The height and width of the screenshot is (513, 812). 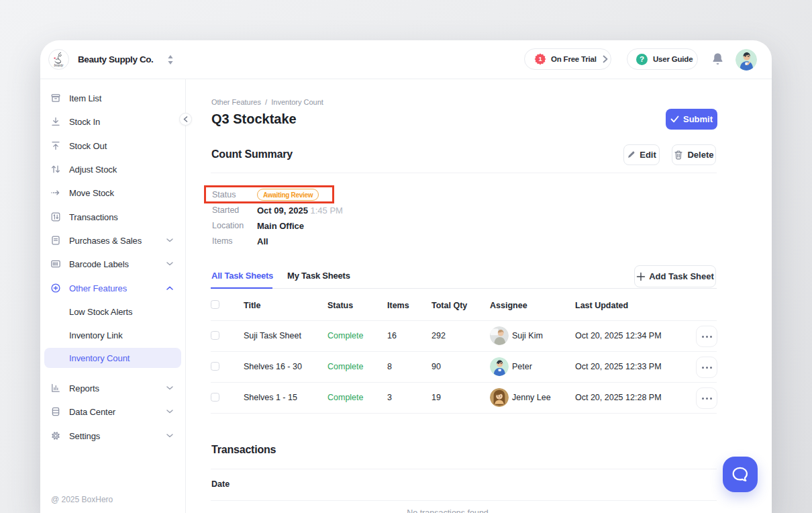 I want to click on svg-text: beauty, so click(x=59, y=65).